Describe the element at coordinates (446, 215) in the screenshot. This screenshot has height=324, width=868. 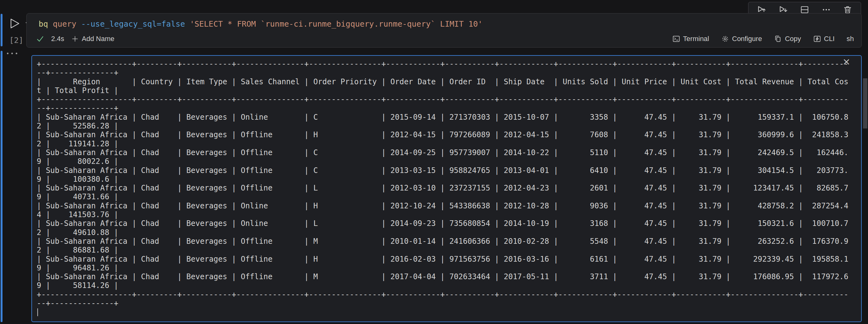
I see `terminal-line: 4 | 141503.76 |` at that location.